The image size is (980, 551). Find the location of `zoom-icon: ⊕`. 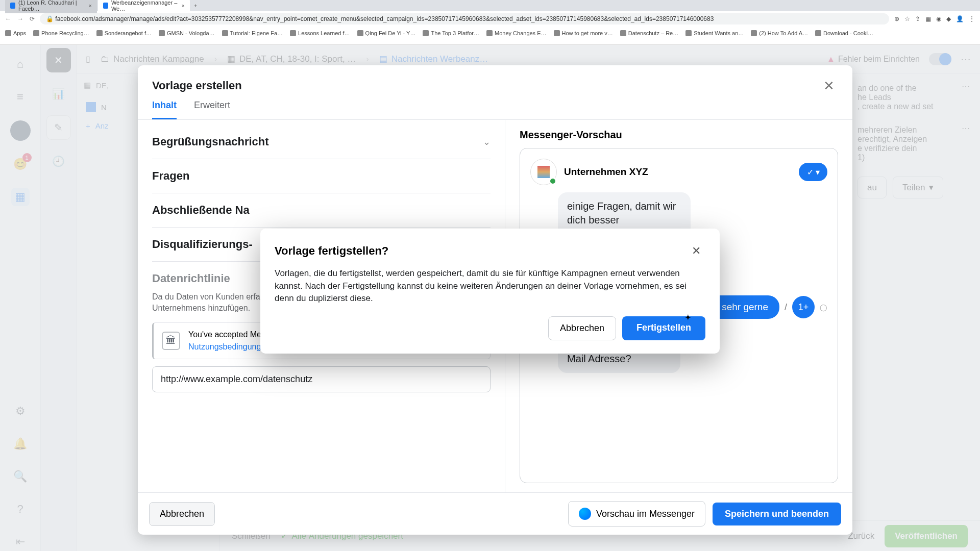

zoom-icon: ⊕ is located at coordinates (897, 19).